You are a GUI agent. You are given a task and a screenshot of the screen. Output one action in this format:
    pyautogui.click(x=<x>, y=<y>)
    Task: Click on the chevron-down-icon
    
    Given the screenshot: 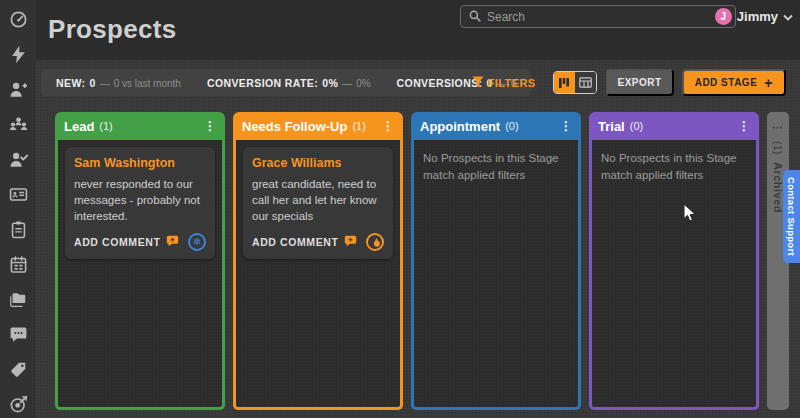 What is the action you would take?
    pyautogui.click(x=788, y=16)
    